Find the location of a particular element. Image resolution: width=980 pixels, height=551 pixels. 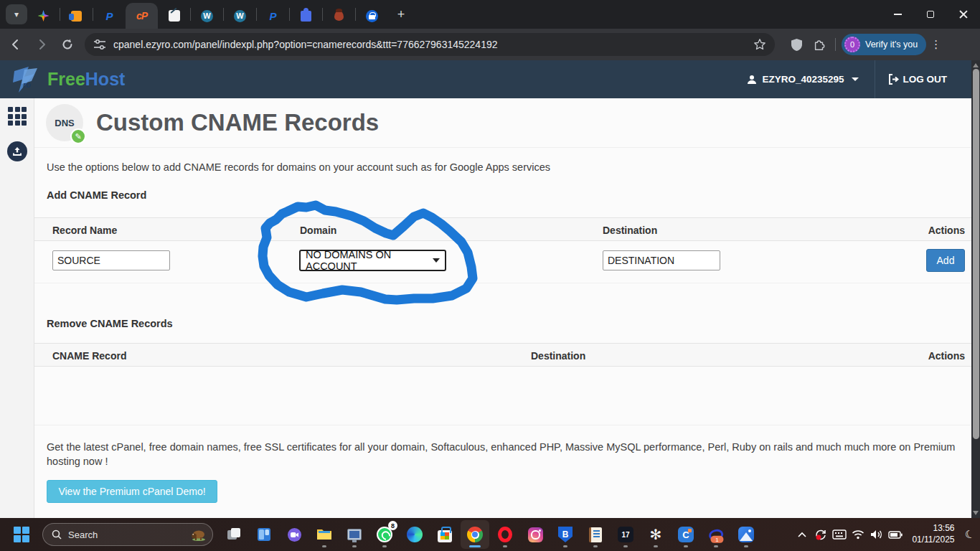

profile-verify-chip: 0 Verify it's you is located at coordinates (884, 44).